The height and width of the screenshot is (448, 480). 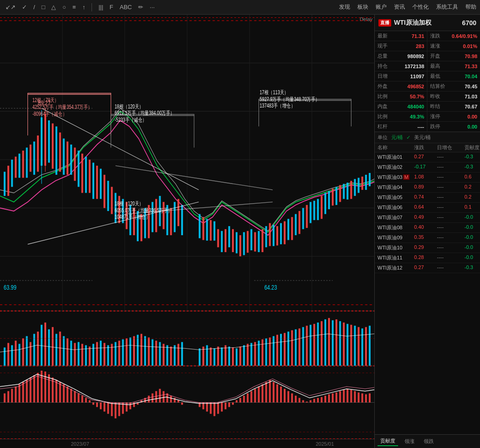 I want to click on futures-contrib-09: -0.0, so click(x=472, y=238).